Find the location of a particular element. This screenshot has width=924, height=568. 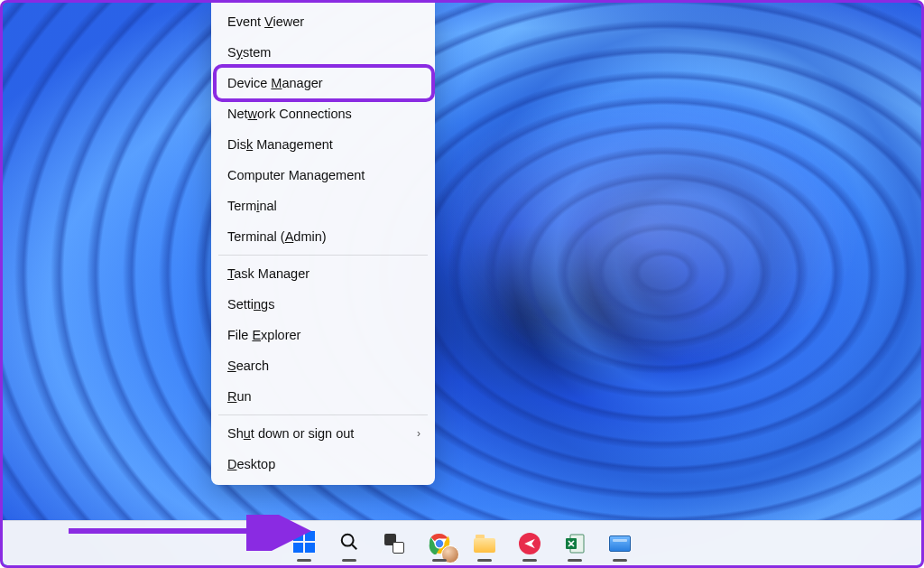

task-view-icon is located at coordinates (394, 544).